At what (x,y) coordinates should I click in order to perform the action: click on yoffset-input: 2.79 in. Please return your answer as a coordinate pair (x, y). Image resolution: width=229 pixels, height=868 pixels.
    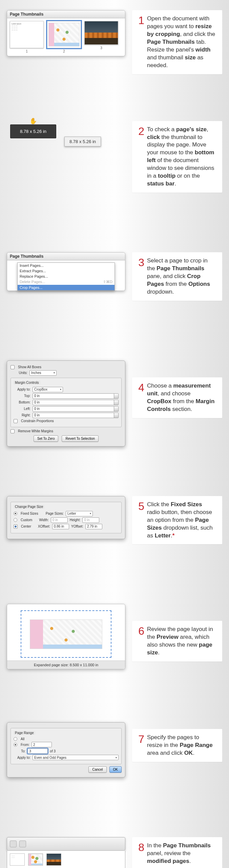
    Looking at the image, I should click on (94, 527).